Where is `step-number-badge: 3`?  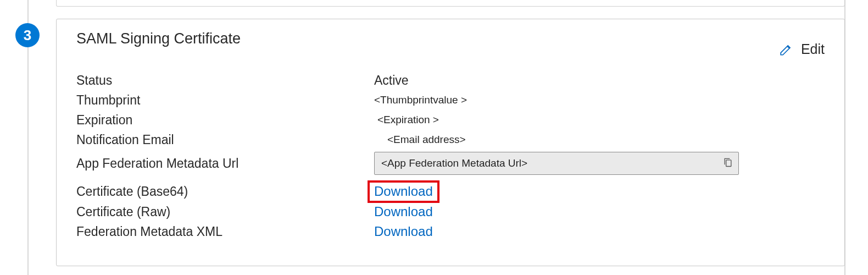 step-number-badge: 3 is located at coordinates (27, 35).